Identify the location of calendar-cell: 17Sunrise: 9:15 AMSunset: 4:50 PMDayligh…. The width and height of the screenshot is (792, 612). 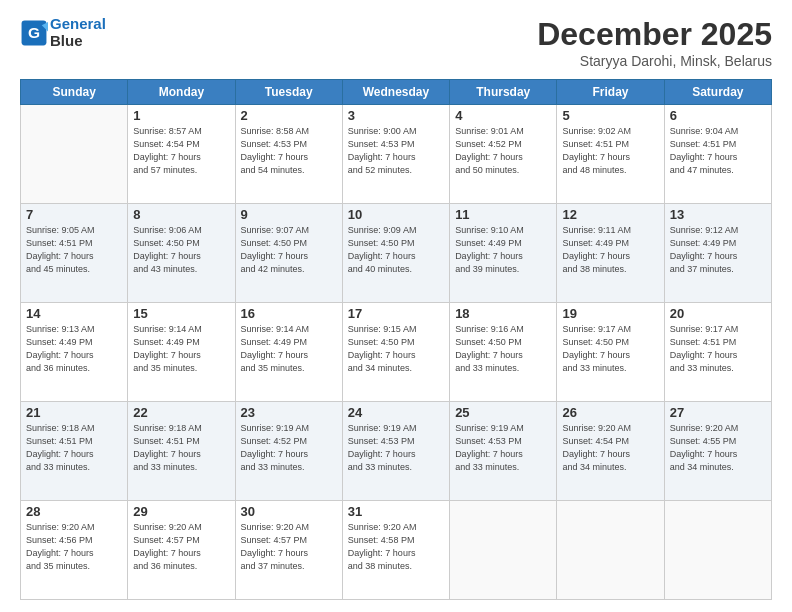
(396, 352).